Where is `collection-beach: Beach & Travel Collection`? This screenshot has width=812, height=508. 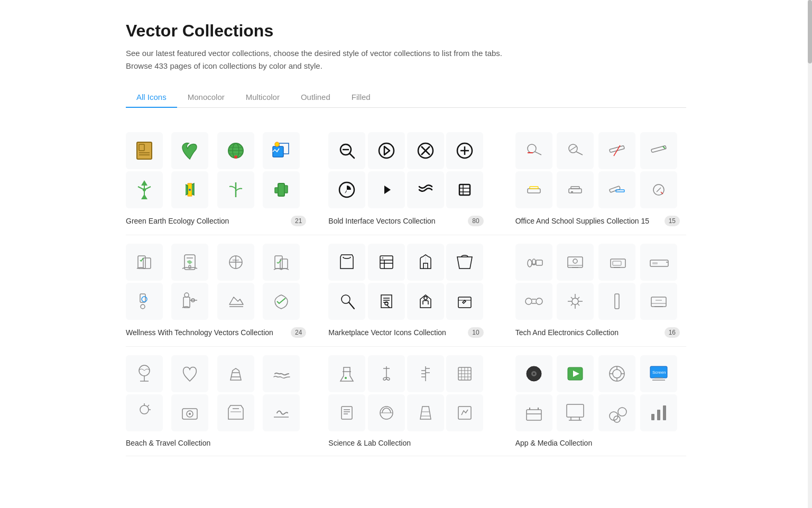
collection-beach: Beach & Travel Collection is located at coordinates (219, 402).